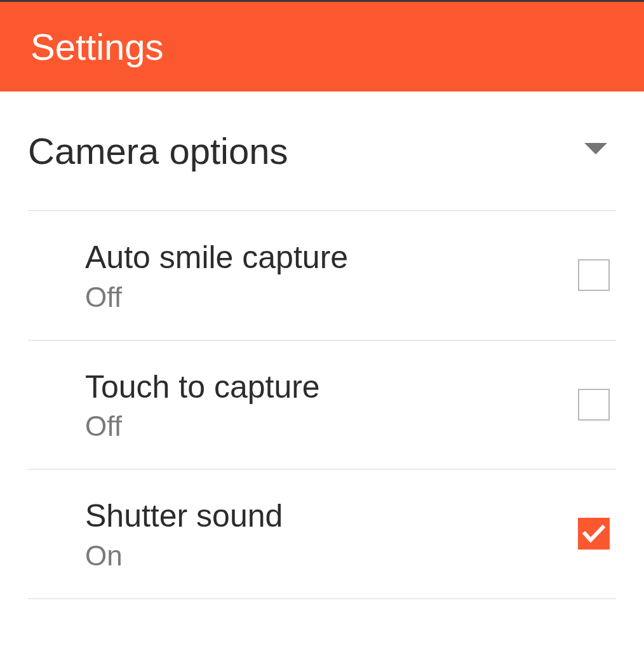 Image resolution: width=644 pixels, height=648 pixels. What do you see at coordinates (217, 276) in the screenshot?
I see `option-text: Auto smile capture Off` at bounding box center [217, 276].